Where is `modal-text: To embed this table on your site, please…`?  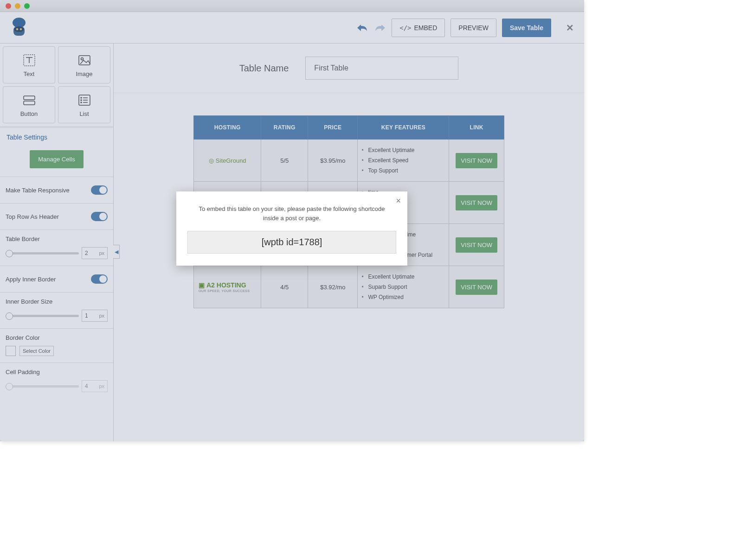
modal-text: To embed this table on your site, please… is located at coordinates (292, 213).